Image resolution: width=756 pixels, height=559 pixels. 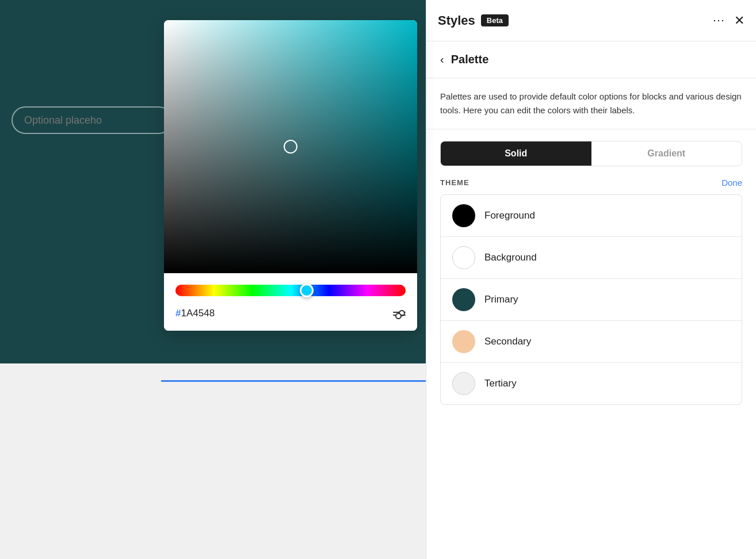 I want to click on canvas-placeholder-input, so click(x=92, y=120).